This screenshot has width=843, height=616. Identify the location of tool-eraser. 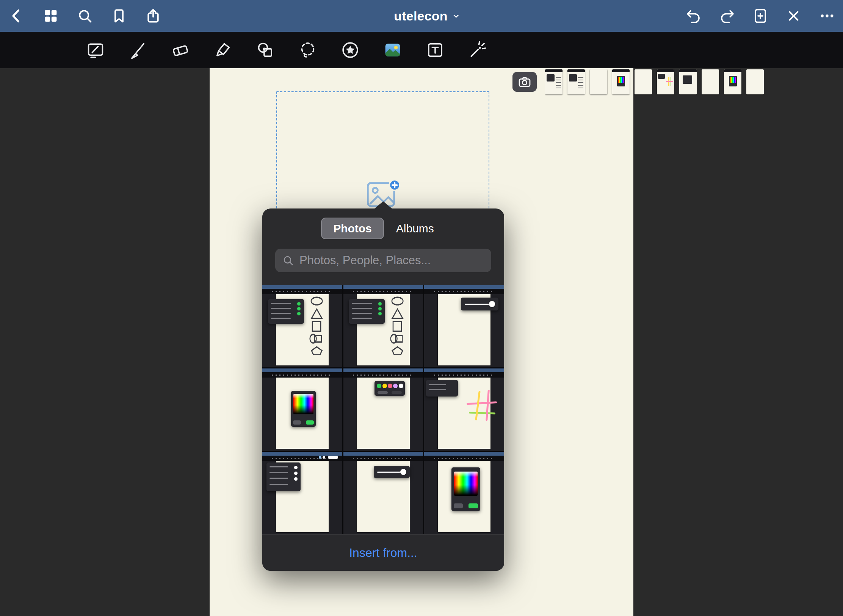
(180, 50).